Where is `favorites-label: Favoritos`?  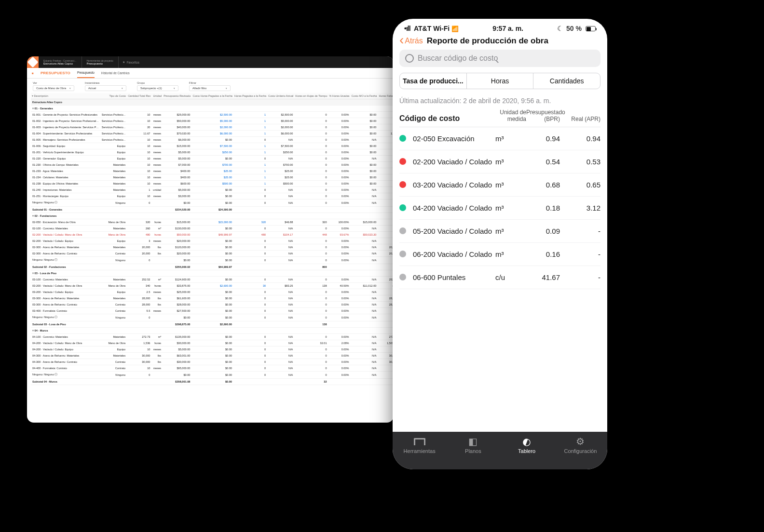 favorites-label: Favoritos is located at coordinates (133, 63).